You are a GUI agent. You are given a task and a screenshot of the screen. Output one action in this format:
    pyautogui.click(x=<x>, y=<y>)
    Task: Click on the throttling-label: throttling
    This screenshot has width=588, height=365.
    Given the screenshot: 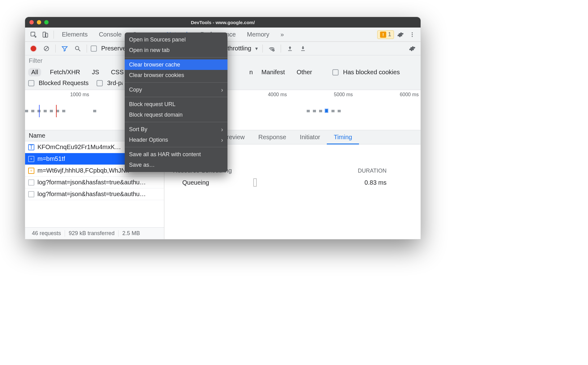 What is the action you would take?
    pyautogui.click(x=240, y=48)
    